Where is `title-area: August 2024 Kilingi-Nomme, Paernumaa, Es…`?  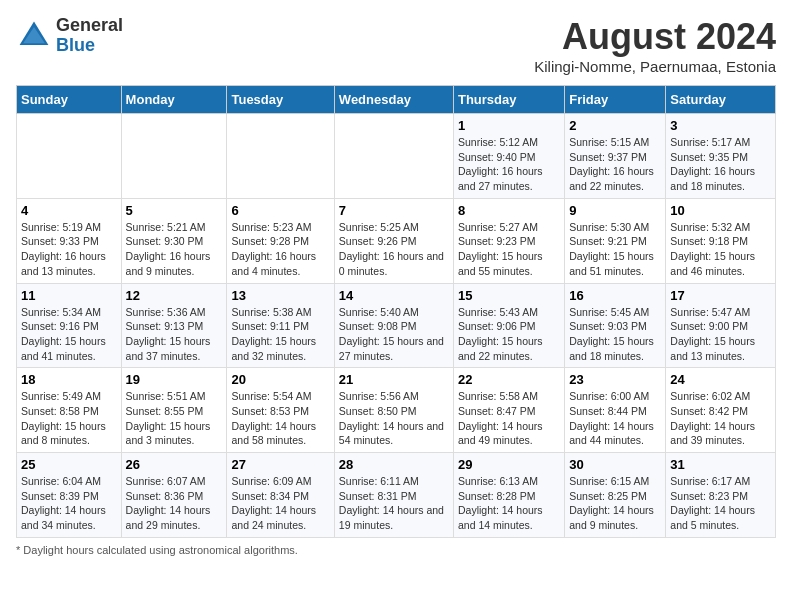 title-area: August 2024 Kilingi-Nomme, Paernumaa, Es… is located at coordinates (655, 46).